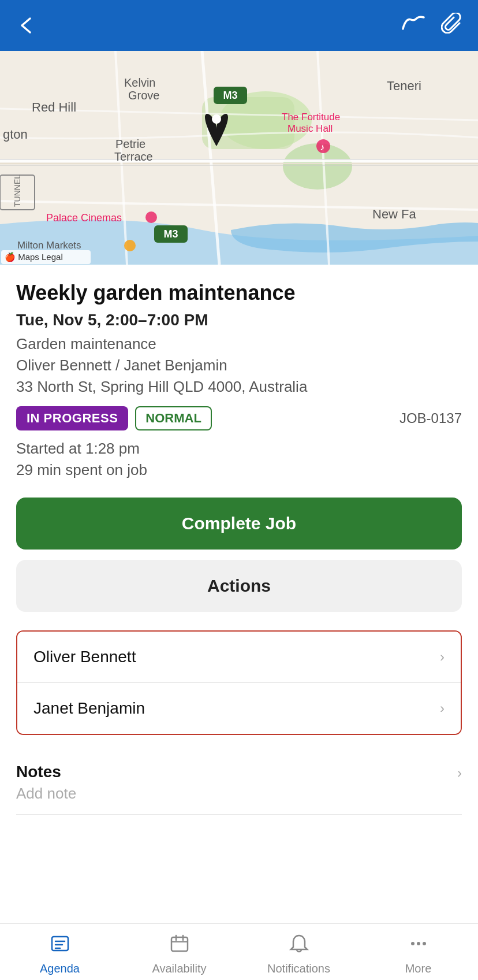 This screenshot has height=980, width=478. I want to click on bottom-nav: Agenda Availability Notifica, so click(239, 952).